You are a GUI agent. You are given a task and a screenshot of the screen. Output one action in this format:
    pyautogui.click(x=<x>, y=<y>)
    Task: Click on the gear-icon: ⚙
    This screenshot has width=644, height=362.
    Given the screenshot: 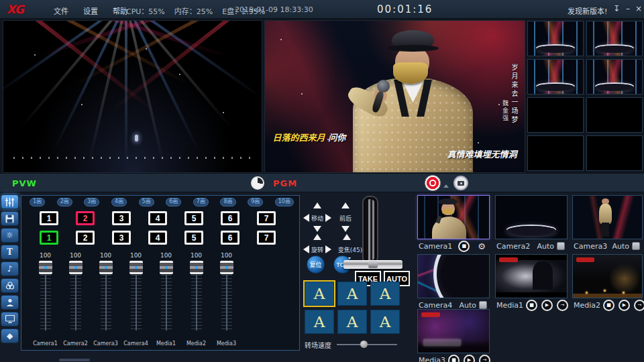 What is the action you would take?
    pyautogui.click(x=482, y=247)
    